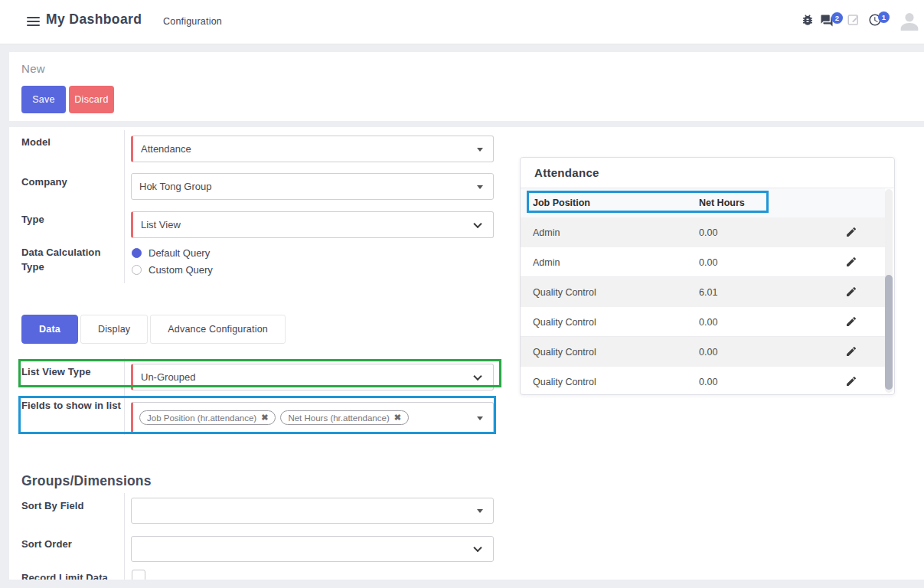 This screenshot has height=588, width=924. What do you see at coordinates (312, 149) in the screenshot?
I see `model-select: Attendance` at bounding box center [312, 149].